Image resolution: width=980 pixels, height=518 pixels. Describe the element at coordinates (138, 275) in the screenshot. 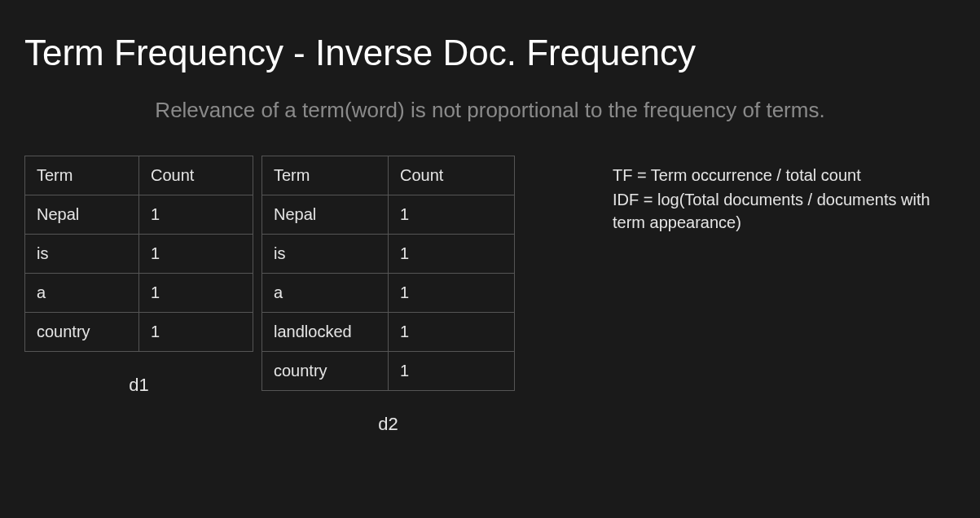

I see `table-block-d1: Term Count Nepal 1 is 1 a 1 country 1 d1` at that location.